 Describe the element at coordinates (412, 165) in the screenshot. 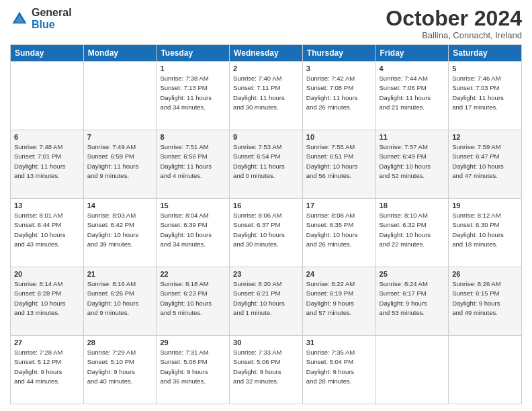

I see `table-row: 11Sunrise: 7:57 AM Sunset: 6:49 PM Dayli…` at that location.